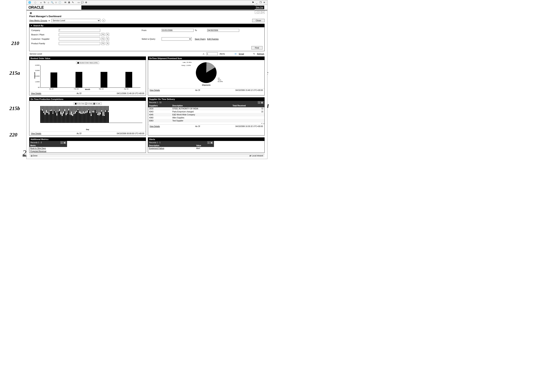 This screenshot has width=536, height=392. I want to click on save-query-link: Save Query, so click(200, 39).